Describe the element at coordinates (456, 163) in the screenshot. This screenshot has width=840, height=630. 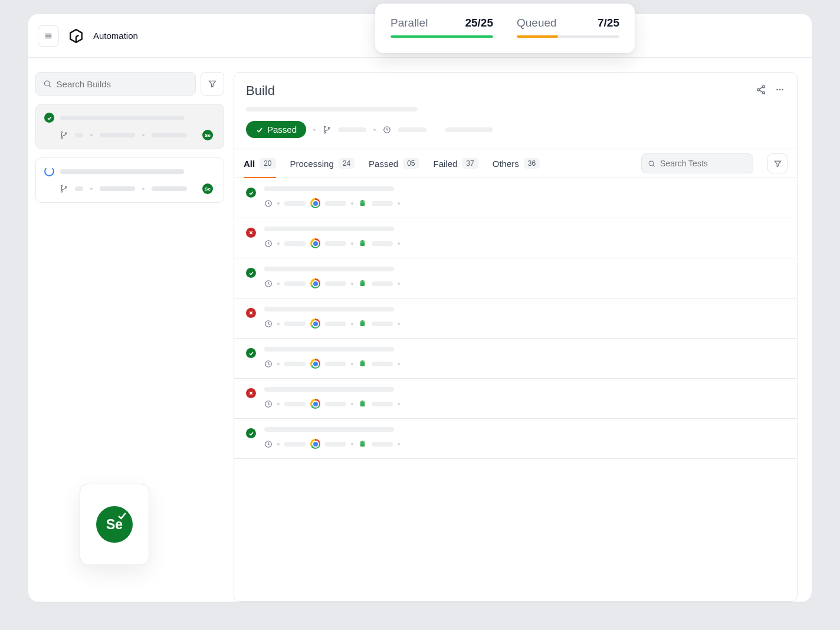
I see `tab-failed: Failed37` at that location.